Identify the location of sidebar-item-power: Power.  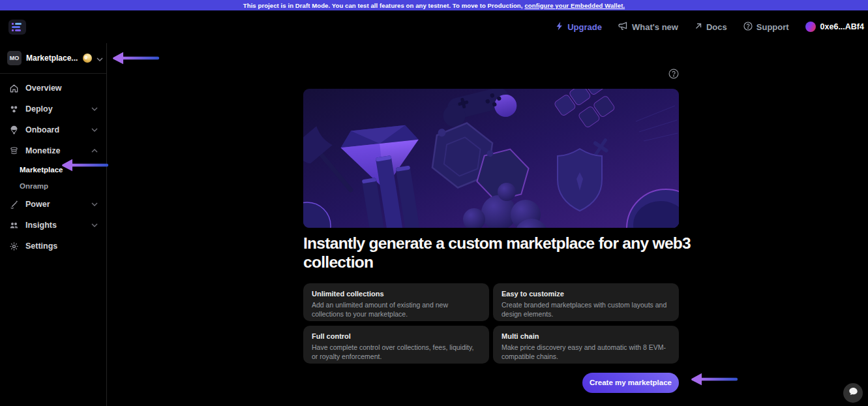
(53, 204).